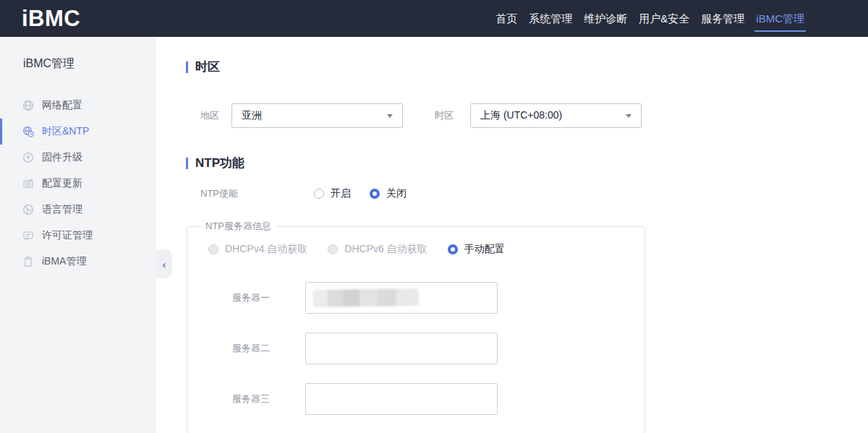 The width and height of the screenshot is (868, 433). I want to click on sidebar-item-network-config: 网络配置, so click(78, 106).